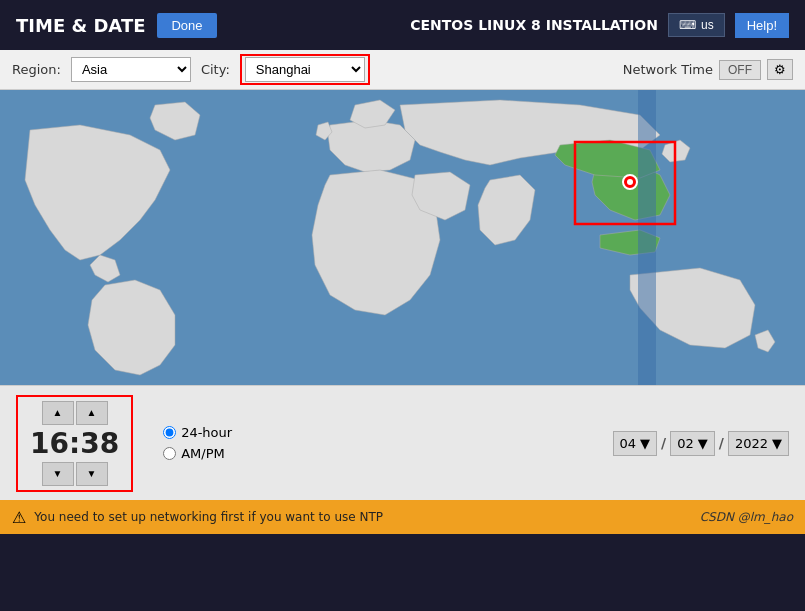 The height and width of the screenshot is (611, 805). Describe the element at coordinates (688, 25) in the screenshot. I see `keyboard-icon` at that location.